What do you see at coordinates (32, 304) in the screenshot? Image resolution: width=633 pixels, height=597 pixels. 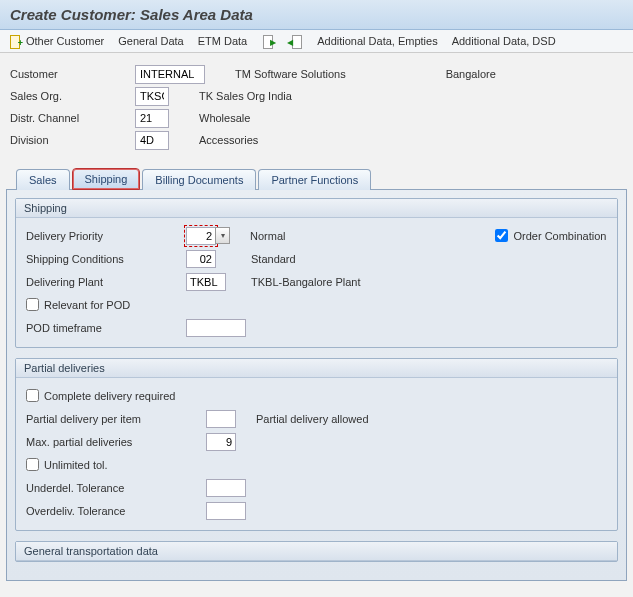 I see `relevant-for-pod-checkbox` at bounding box center [32, 304].